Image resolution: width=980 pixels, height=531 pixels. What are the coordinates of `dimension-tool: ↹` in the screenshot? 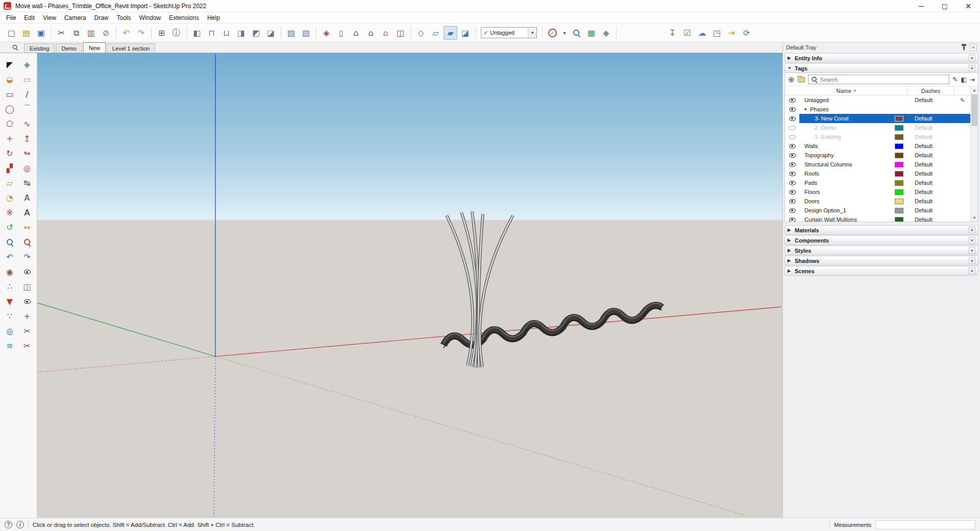 It's located at (27, 183).